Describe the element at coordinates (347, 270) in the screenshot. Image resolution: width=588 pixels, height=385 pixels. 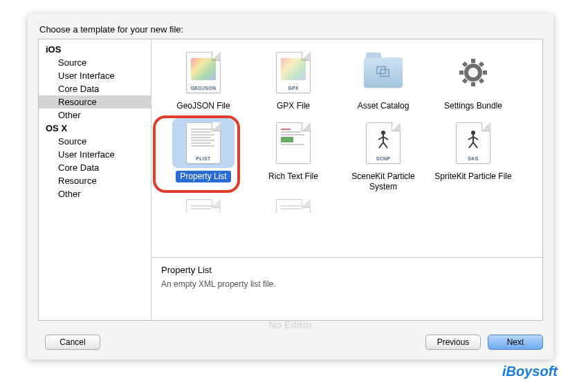
I see `description-title: Property List` at that location.